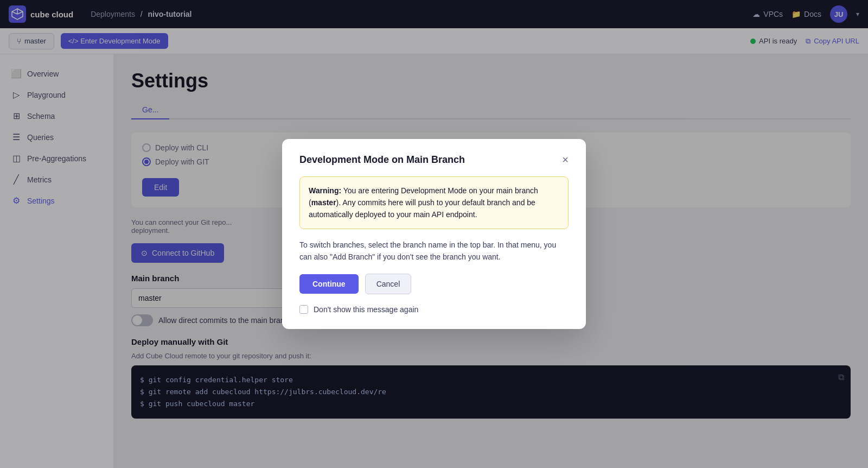  What do you see at coordinates (382, 160) in the screenshot?
I see `modal-title: Development Mode on Main Branch` at bounding box center [382, 160].